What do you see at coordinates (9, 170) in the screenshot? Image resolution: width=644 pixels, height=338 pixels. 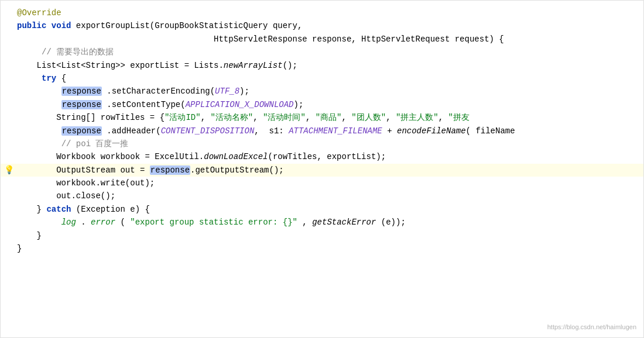 I see `bulb-icon: 💡` at bounding box center [9, 170].